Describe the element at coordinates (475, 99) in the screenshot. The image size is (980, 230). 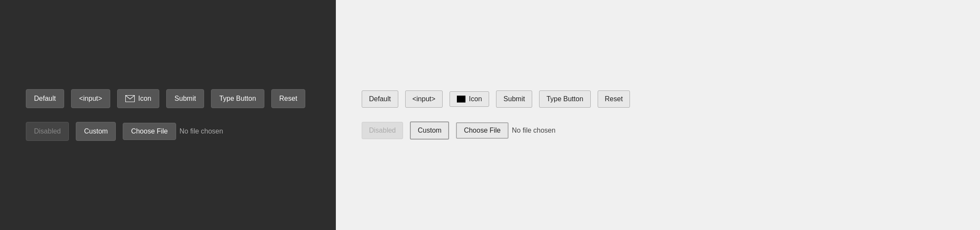
I see `light-icon-button-label: Icon` at that location.